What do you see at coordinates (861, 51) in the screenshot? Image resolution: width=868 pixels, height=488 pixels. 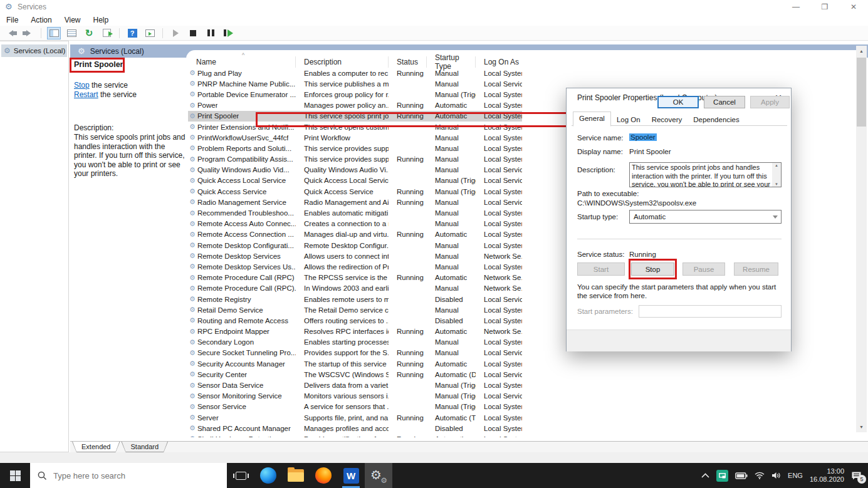 I see `scroll-up-icon: ▲` at bounding box center [861, 51].